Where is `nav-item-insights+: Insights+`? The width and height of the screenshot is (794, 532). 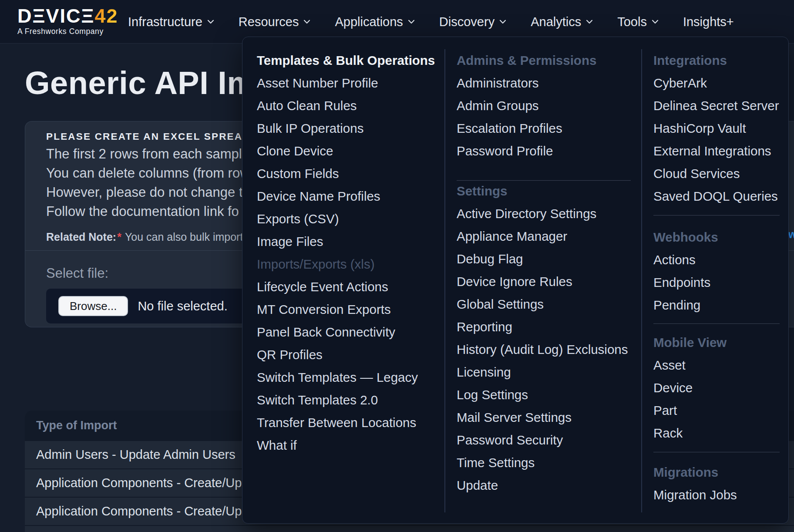 nav-item-insights+: Insights+ is located at coordinates (709, 22).